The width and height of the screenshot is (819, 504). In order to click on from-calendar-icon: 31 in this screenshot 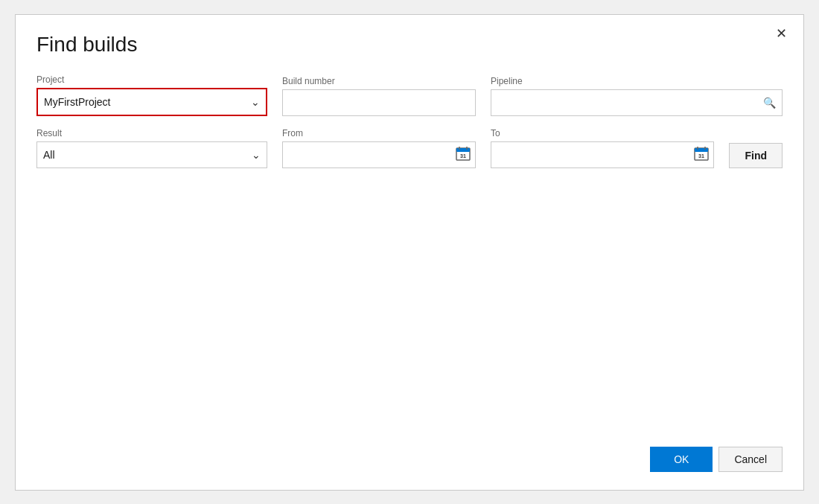, I will do `click(463, 155)`.